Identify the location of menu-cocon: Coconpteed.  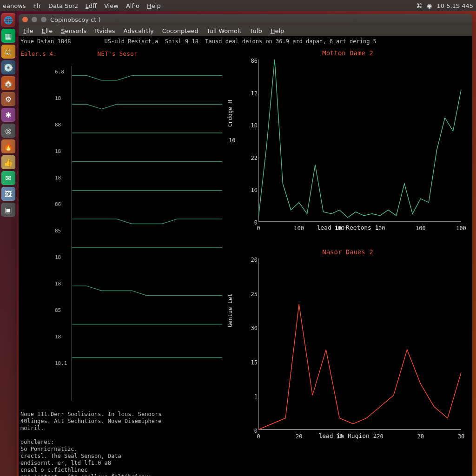
(180, 31).